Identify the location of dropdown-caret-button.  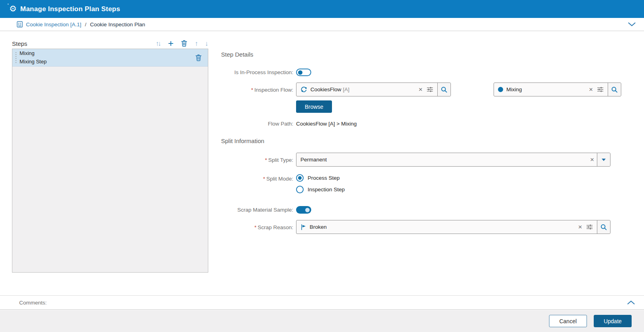
(603, 159).